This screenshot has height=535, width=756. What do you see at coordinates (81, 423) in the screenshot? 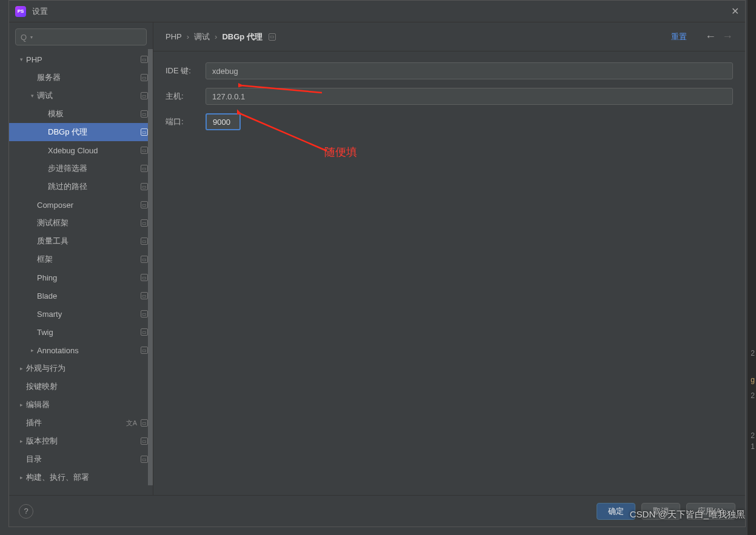
I see `tree-item: 插件文A▭` at bounding box center [81, 423].